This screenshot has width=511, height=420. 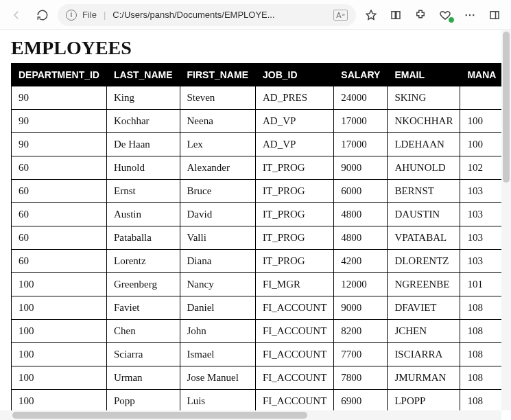 I want to click on cell-last-name: Lorentz, so click(x=143, y=261).